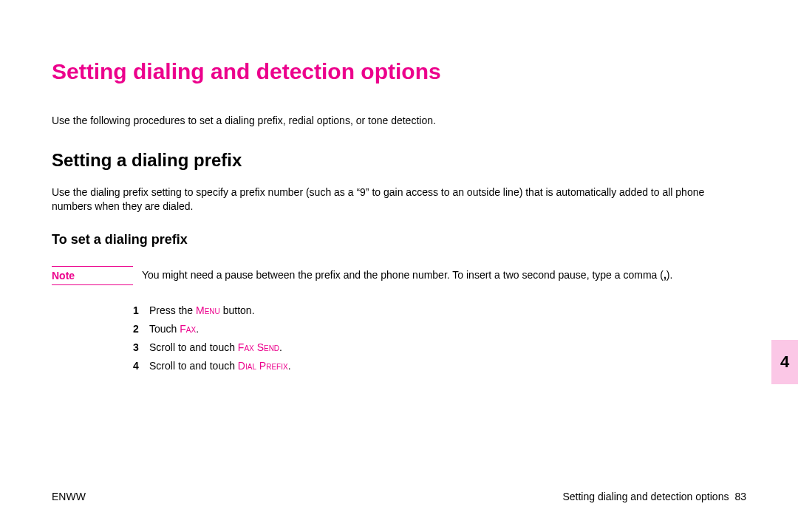  What do you see at coordinates (448, 366) in the screenshot?
I see `step-4-text: Scroll to and touch Dial Prefix.` at bounding box center [448, 366].